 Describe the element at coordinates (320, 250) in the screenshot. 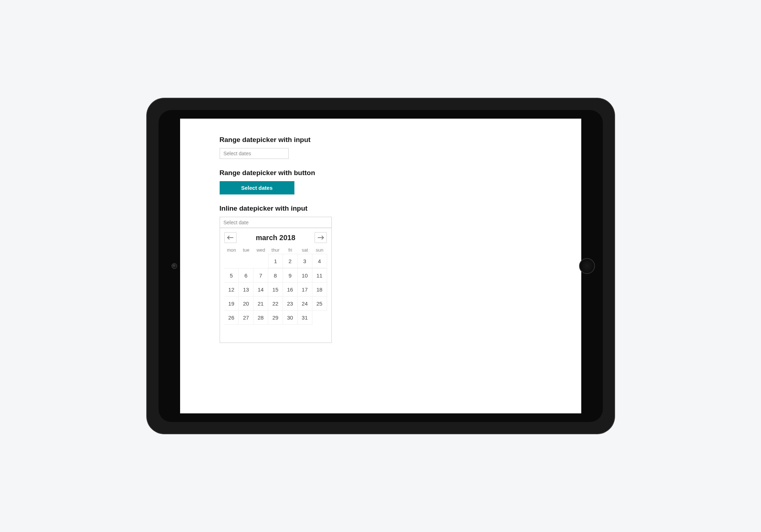

I see `dow-label: sun` at that location.